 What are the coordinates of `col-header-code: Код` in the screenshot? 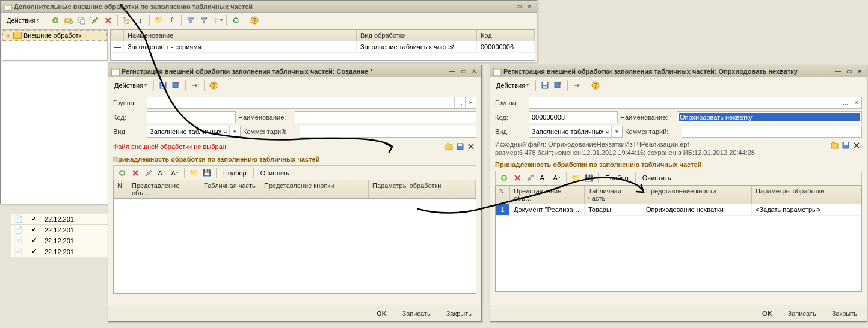 It's located at (501, 35).